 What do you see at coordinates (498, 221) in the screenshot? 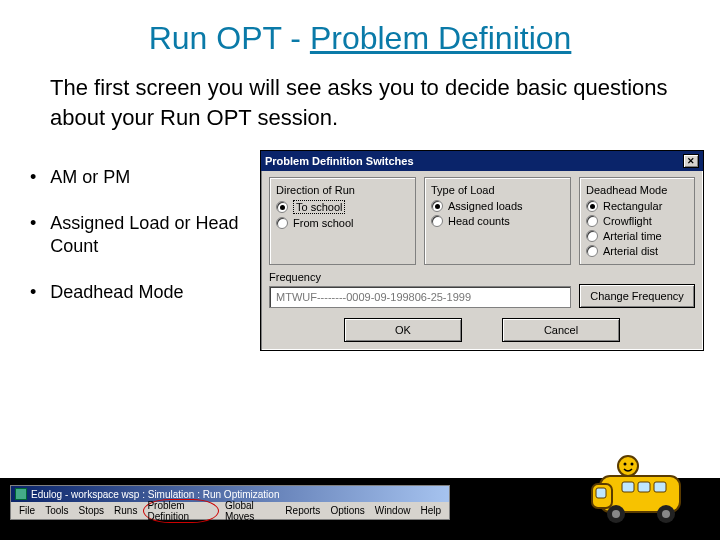
I see `load-group: Type of Load Assigned loads Head counts` at bounding box center [498, 221].